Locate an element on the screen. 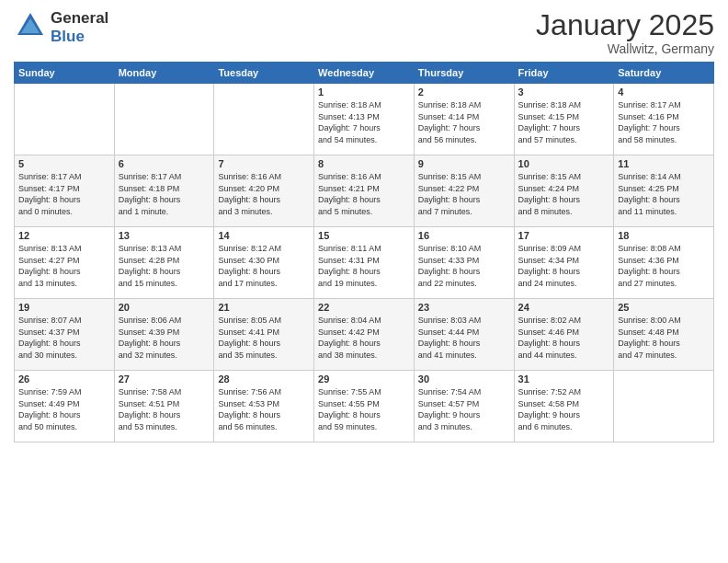 This screenshot has width=728, height=563. day-cell: 7Sunrise: 8:16 AM Sunset: 4:20 PM Daylig… is located at coordinates (265, 191).